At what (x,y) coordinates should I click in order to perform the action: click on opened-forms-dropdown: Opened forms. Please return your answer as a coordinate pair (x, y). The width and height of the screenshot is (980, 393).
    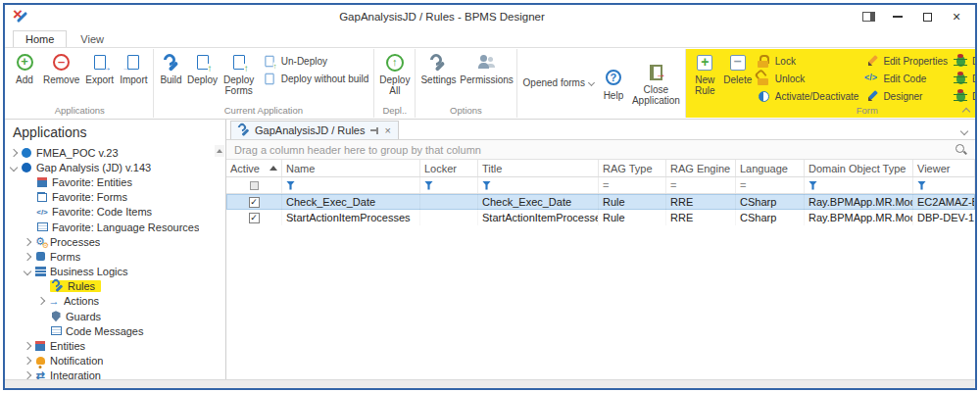
    Looking at the image, I should click on (559, 82).